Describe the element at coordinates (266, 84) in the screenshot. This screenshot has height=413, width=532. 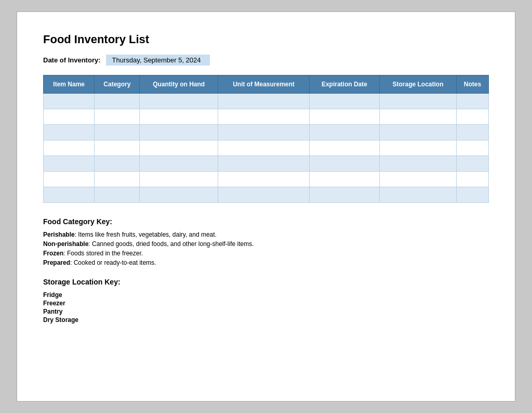
I see `table-header-row: Item Name Category Quantity on Hand Unit…` at that location.